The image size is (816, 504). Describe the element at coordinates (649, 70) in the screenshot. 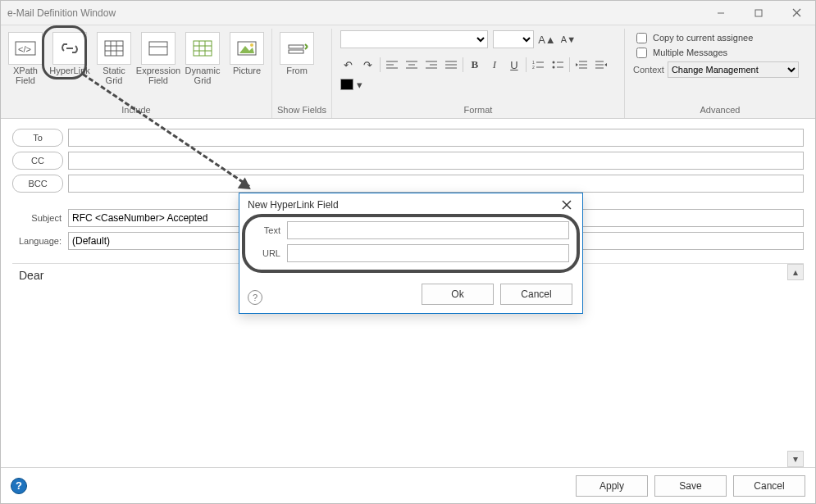

I see `context-label: Context` at that location.